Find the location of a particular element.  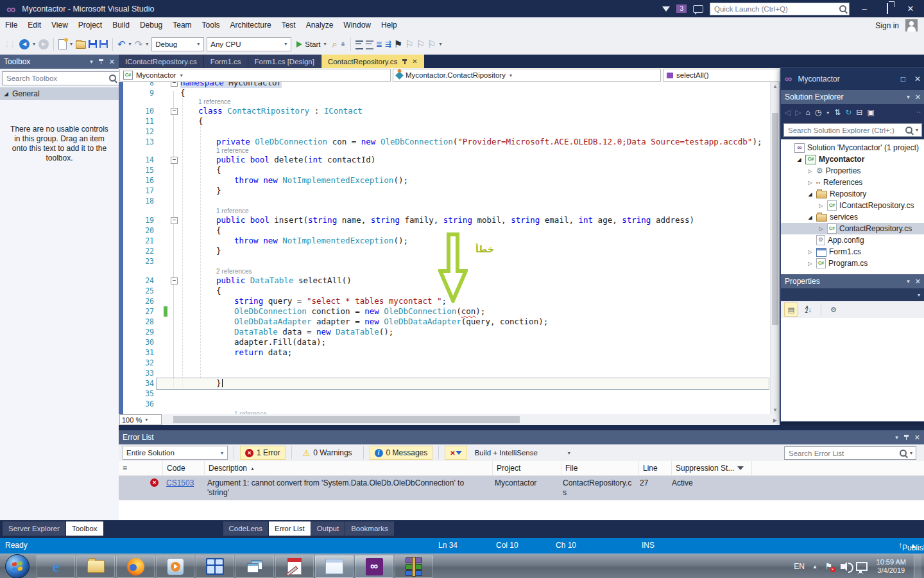

bookmark-icon: ⚑ is located at coordinates (398, 44).